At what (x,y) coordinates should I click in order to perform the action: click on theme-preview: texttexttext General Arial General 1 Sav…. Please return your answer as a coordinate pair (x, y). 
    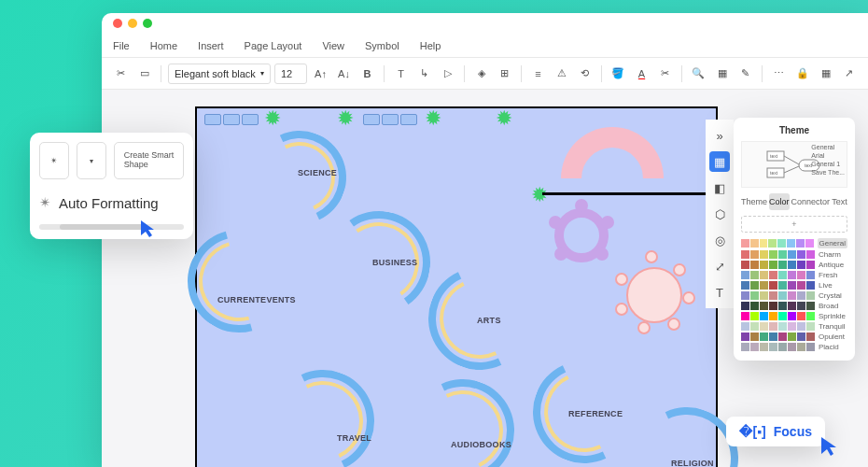
    Looking at the image, I should click on (794, 164).